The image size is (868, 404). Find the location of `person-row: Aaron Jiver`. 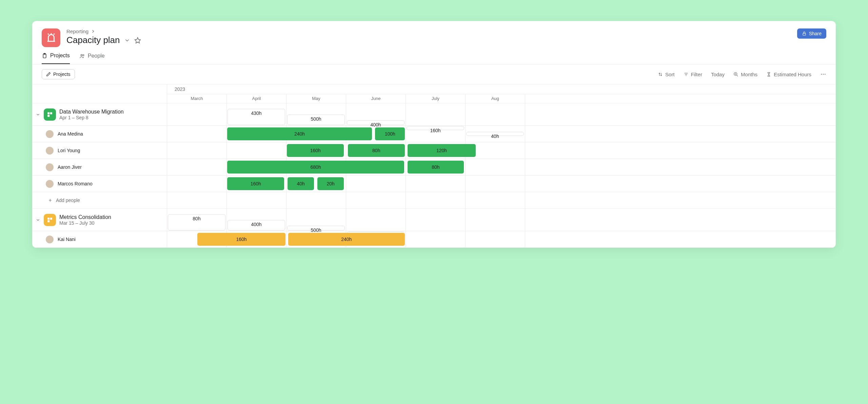

person-row: Aaron Jiver is located at coordinates (100, 167).